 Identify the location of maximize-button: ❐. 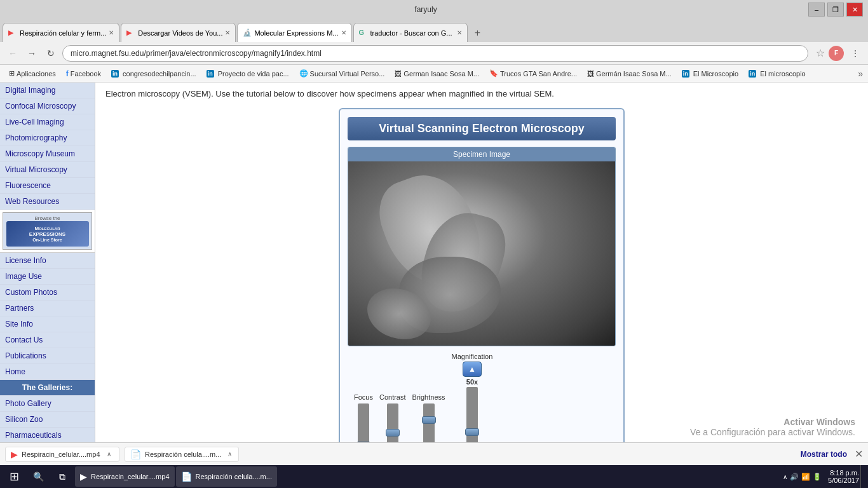
(836, 10).